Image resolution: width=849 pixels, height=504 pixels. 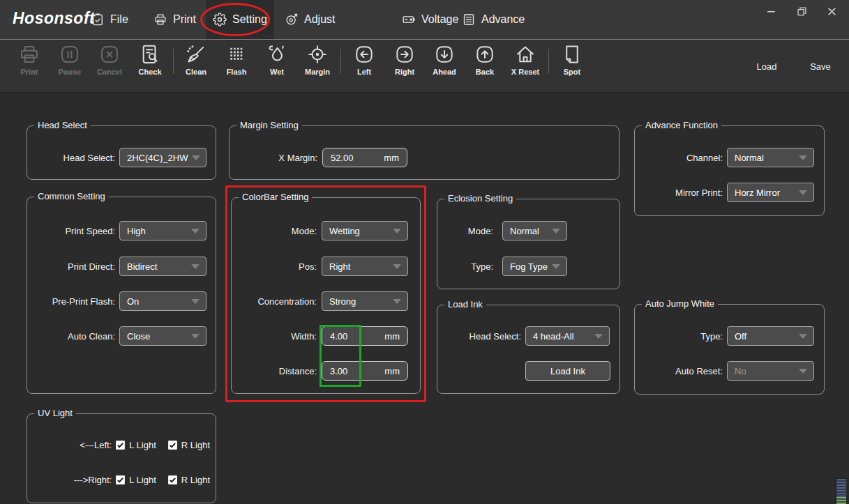 I want to click on ajw-auto-reset-dropdown: No, so click(x=770, y=371).